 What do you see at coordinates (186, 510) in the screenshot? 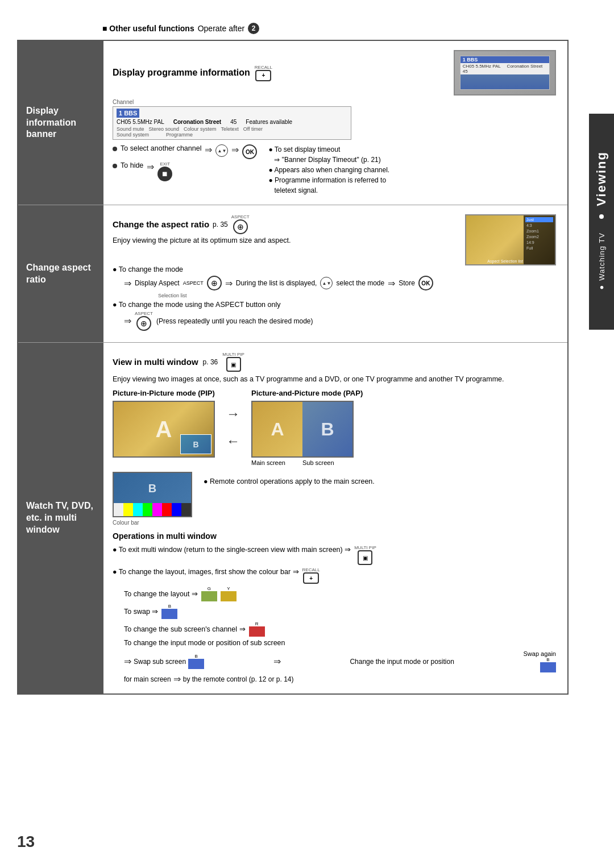
I see `a-label: A` at bounding box center [186, 510].